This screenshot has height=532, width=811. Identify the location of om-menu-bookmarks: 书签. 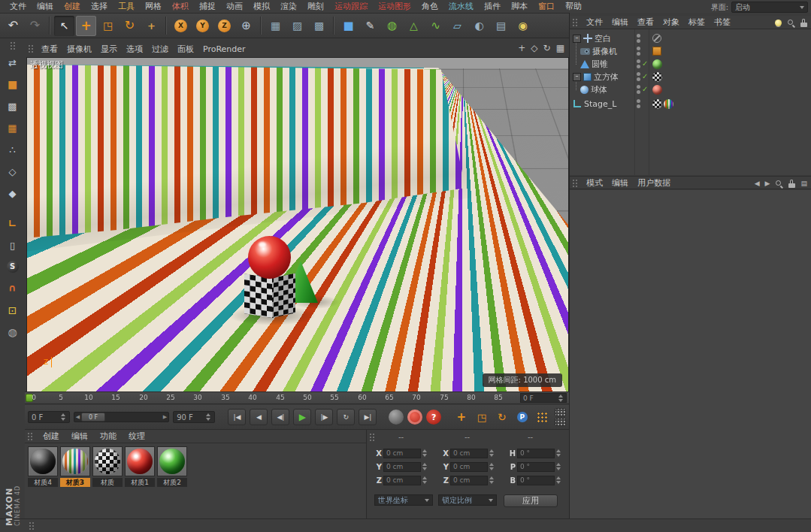
(722, 23).